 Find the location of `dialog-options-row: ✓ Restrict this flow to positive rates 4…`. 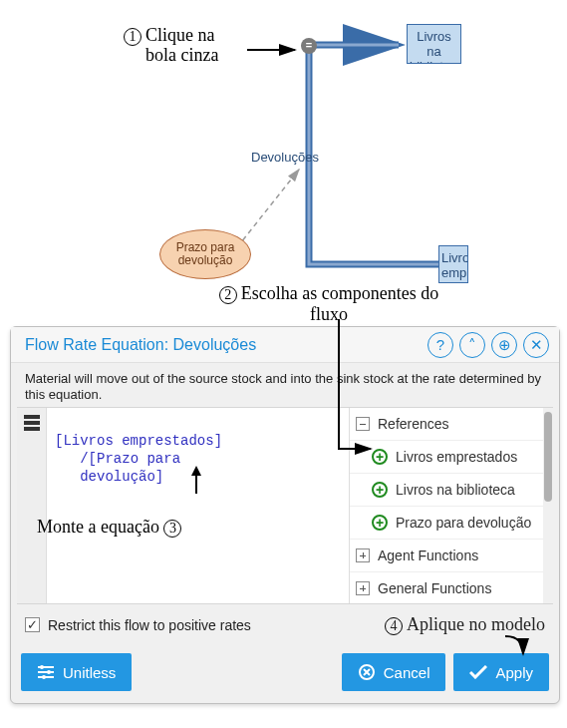

dialog-options-row: ✓ Restrict this flow to positive rates 4… is located at coordinates (285, 624).